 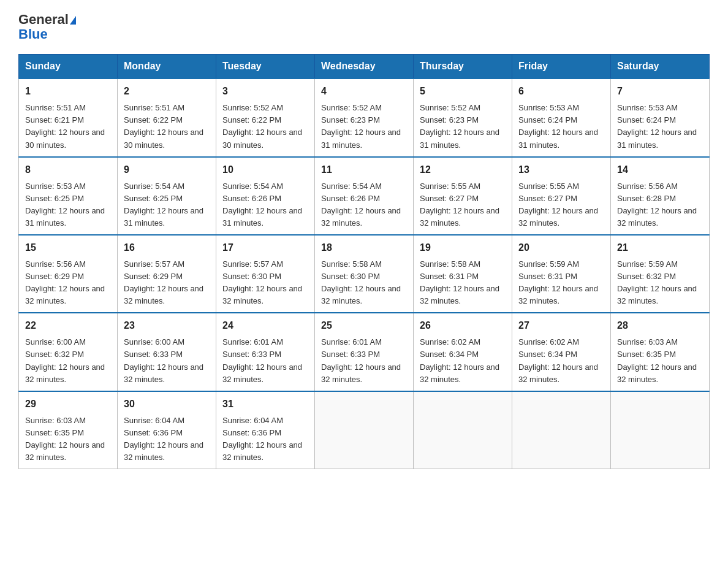 I want to click on day-number: 21, so click(x=660, y=248).